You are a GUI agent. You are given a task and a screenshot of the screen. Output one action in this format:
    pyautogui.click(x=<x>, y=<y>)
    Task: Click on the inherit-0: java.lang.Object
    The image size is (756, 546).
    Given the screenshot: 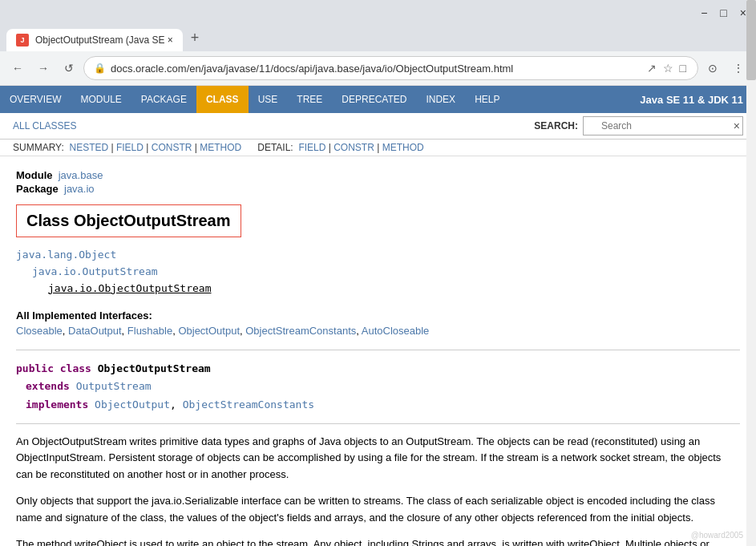 What is the action you would take?
    pyautogui.click(x=378, y=255)
    